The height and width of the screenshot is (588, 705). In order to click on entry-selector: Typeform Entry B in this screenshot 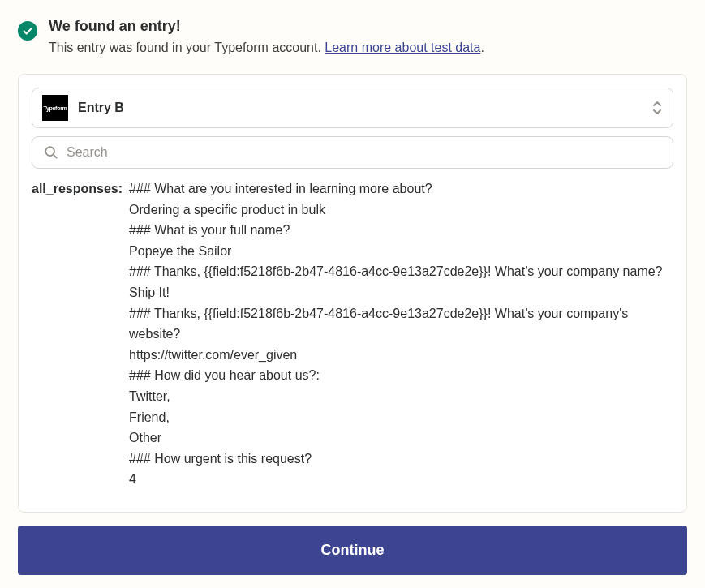, I will do `click(352, 108)`.